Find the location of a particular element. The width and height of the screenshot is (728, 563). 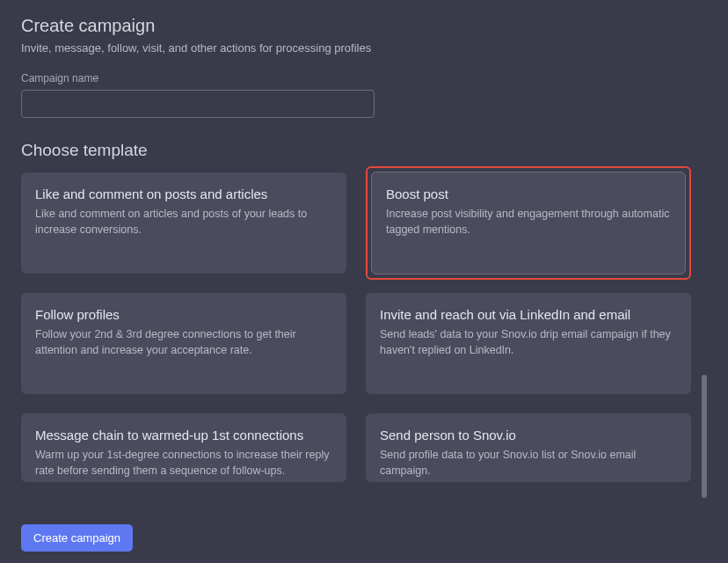

page-subtitle: Invite, message, follow, visit, and othe… is located at coordinates (364, 48).